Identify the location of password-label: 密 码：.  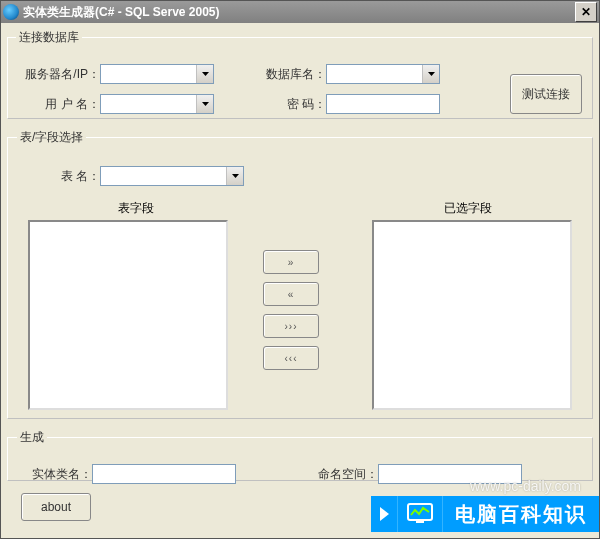
(292, 104).